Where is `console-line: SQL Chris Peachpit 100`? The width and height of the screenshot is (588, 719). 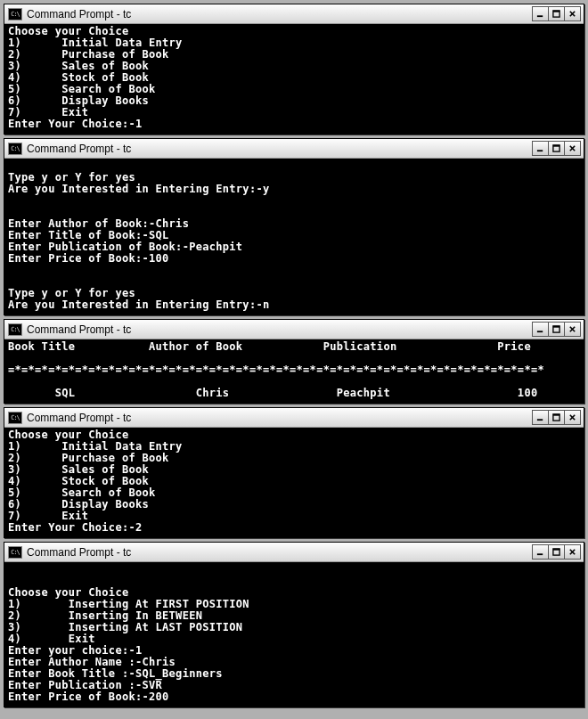
console-line: SQL Chris Peachpit 100 is located at coordinates (294, 394).